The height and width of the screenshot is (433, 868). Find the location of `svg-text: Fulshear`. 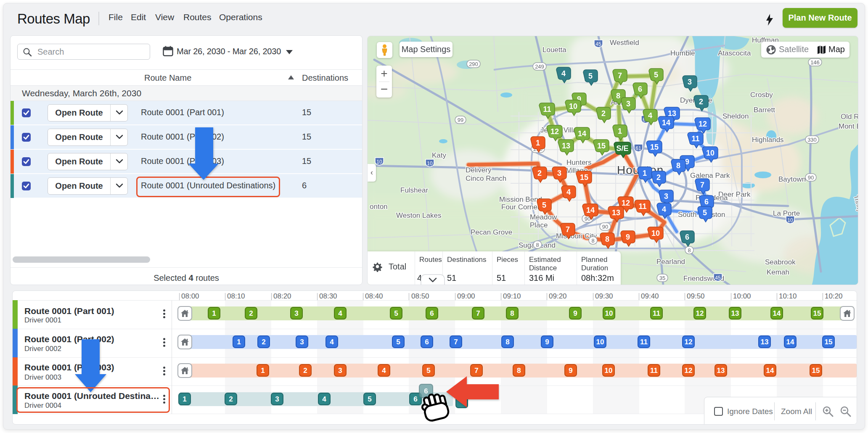

svg-text: Fulshear is located at coordinates (414, 190).